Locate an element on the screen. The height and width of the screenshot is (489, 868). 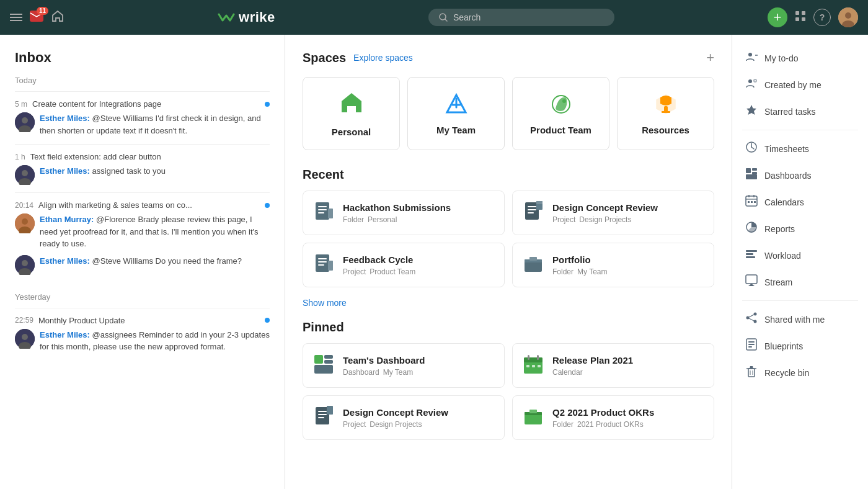
home-button is located at coordinates (58, 17).